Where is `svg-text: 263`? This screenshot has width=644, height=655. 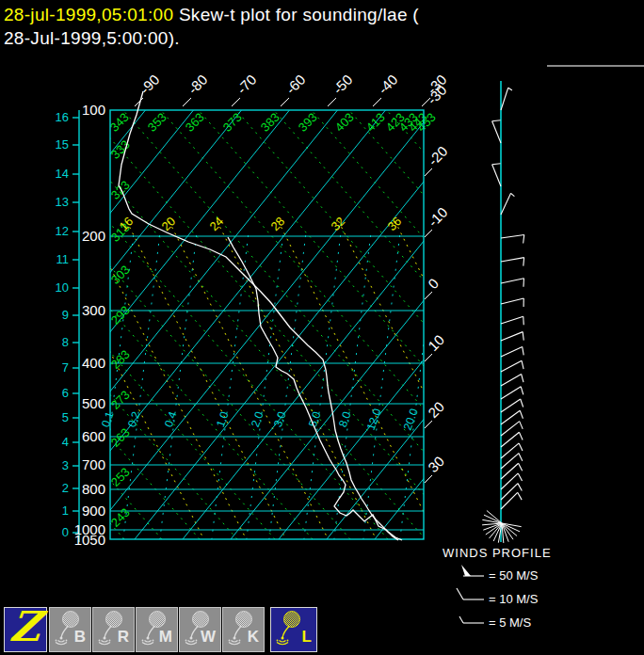 svg-text: 263 is located at coordinates (121, 438).